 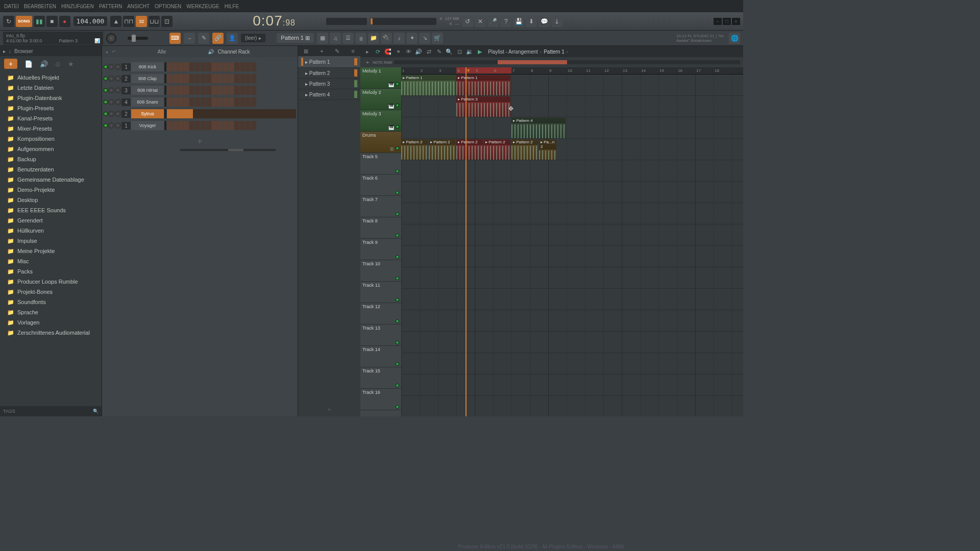 I want to click on link-icon: 🔗, so click(x=218, y=38).